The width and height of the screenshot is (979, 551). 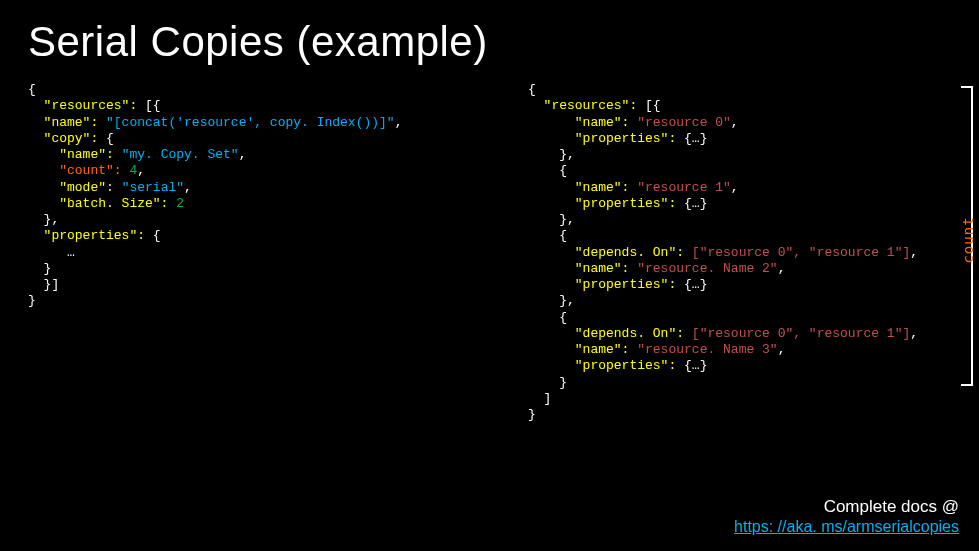 What do you see at coordinates (52, 252) in the screenshot?
I see `line: …` at bounding box center [52, 252].